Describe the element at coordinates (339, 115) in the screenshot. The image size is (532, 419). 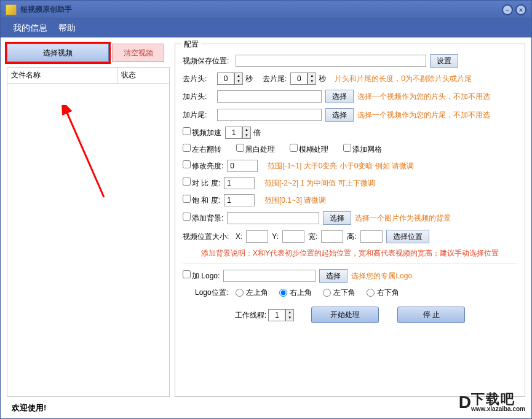
I see `choose-tail-button: 选择` at that location.